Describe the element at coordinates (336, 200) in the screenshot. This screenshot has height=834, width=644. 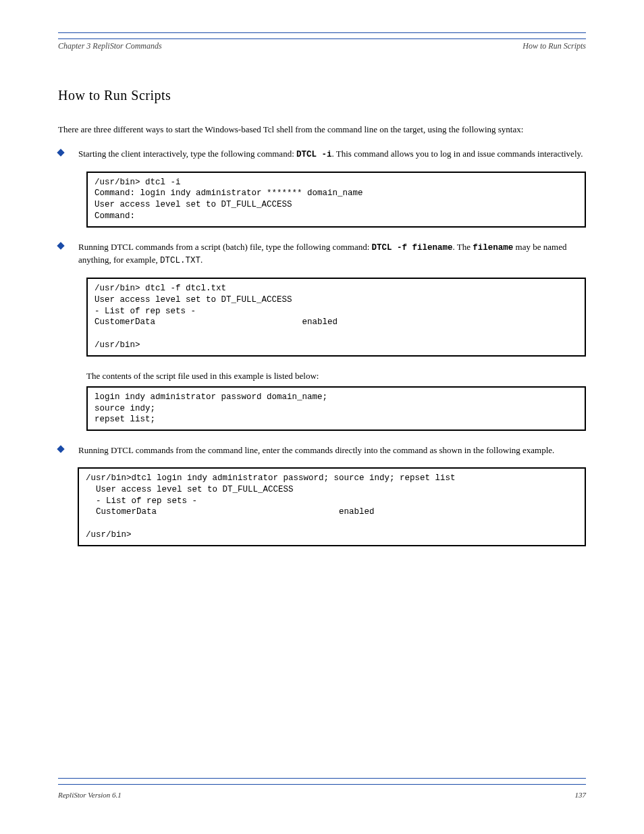
I see `code-block-interactive: /usr/bin> dtcl -i Command: login indy ad…` at that location.